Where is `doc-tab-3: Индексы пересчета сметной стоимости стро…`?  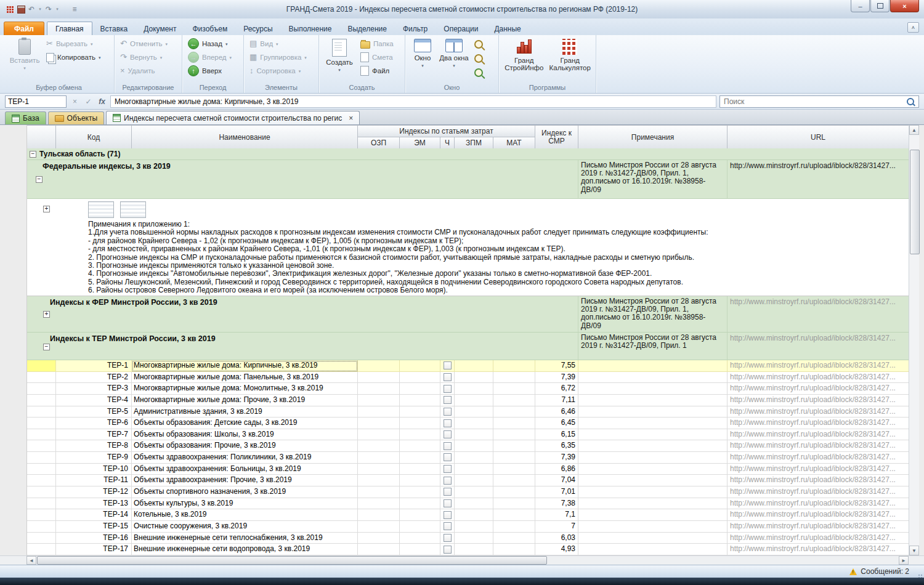
doc-tab-3: Индексы пересчета сметной стоимости стро… is located at coordinates (233, 118).